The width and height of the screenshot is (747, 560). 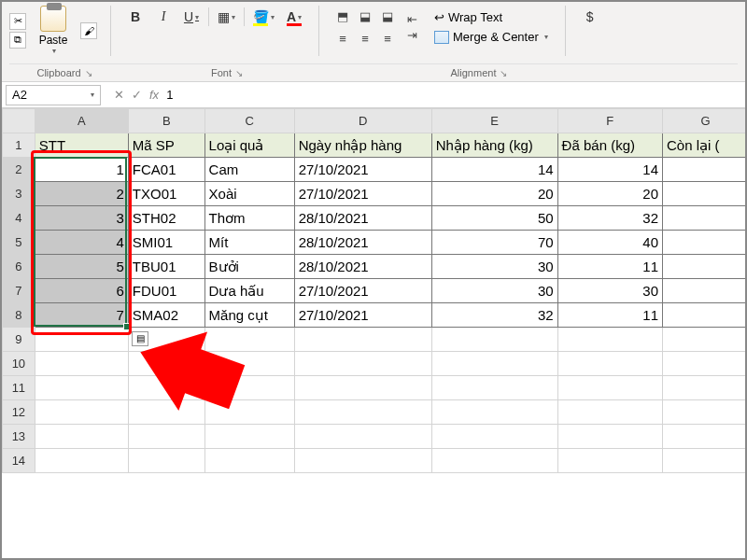 What do you see at coordinates (362, 388) in the screenshot?
I see `cell-D11` at bounding box center [362, 388].